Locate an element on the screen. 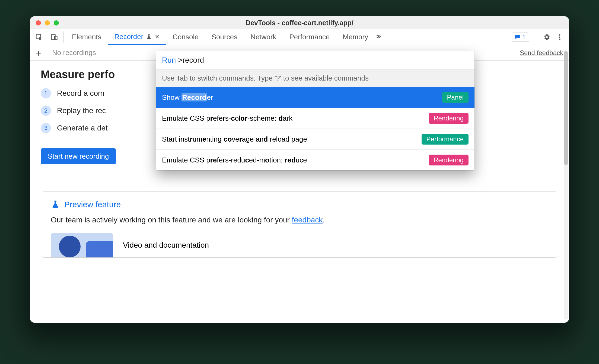 Image resolution: width=599 pixels, height=364 pixels. step-number: 3 is located at coordinates (46, 128).